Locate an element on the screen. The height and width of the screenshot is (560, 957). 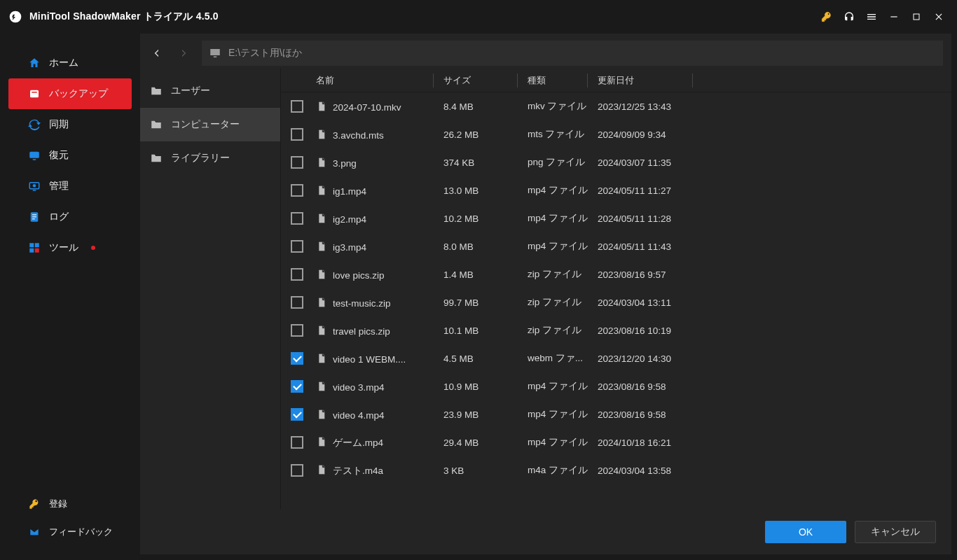
file-size: 4.5 MB is located at coordinates (476, 358).